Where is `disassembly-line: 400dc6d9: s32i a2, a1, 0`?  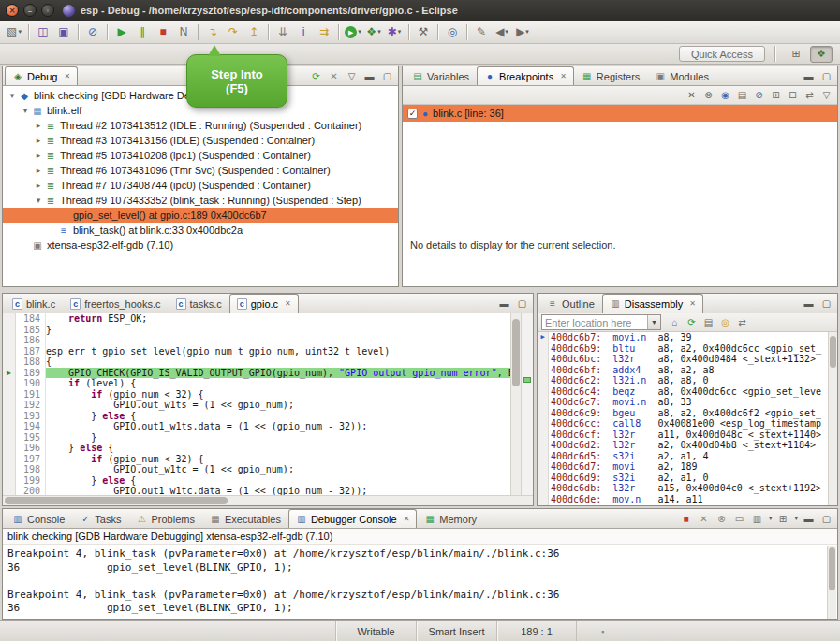 disassembly-line: 400dc6d9: s32i a2, a1, 0 is located at coordinates (689, 478).